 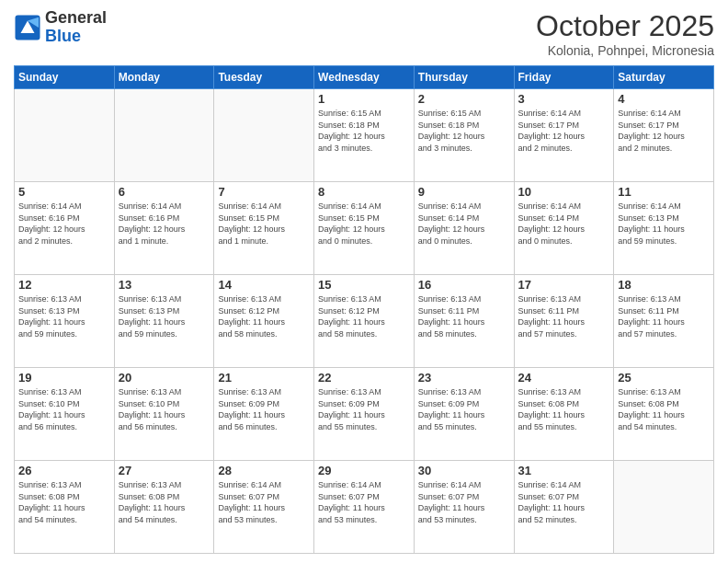 What do you see at coordinates (264, 191) in the screenshot?
I see `day-number: 7` at bounding box center [264, 191].